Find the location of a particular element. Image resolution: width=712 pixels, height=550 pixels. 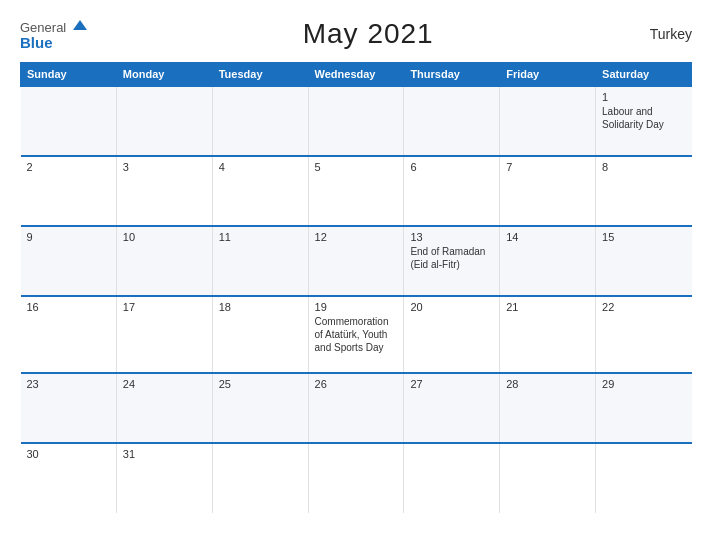

calendar-cell: 21 is located at coordinates (548, 334).